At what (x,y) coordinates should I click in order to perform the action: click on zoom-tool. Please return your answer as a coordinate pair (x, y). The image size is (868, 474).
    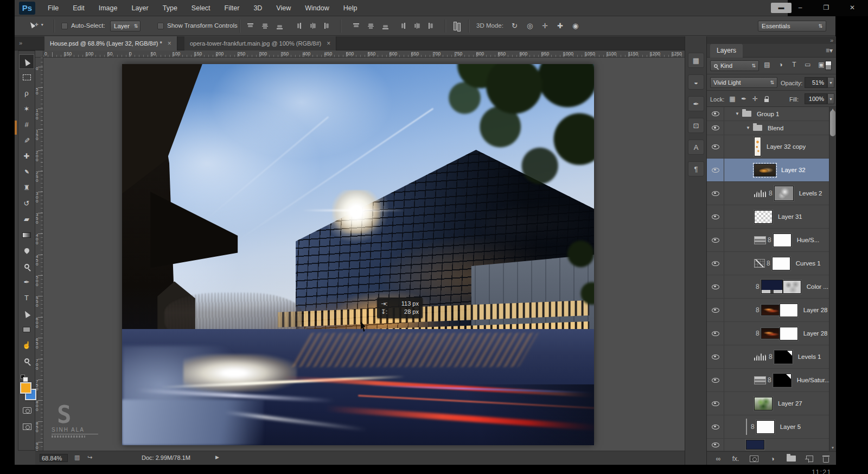
    Looking at the image, I should click on (27, 361).